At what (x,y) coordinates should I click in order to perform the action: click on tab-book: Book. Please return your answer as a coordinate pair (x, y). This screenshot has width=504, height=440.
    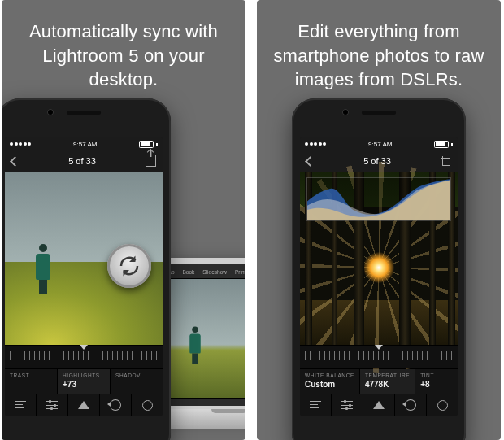
    Looking at the image, I should click on (189, 272).